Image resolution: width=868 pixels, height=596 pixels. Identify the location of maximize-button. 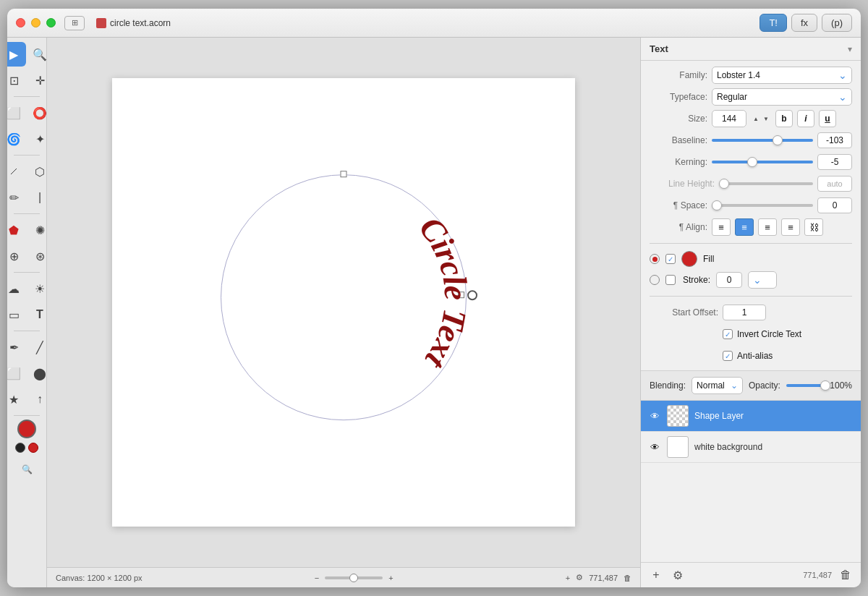
(51, 23).